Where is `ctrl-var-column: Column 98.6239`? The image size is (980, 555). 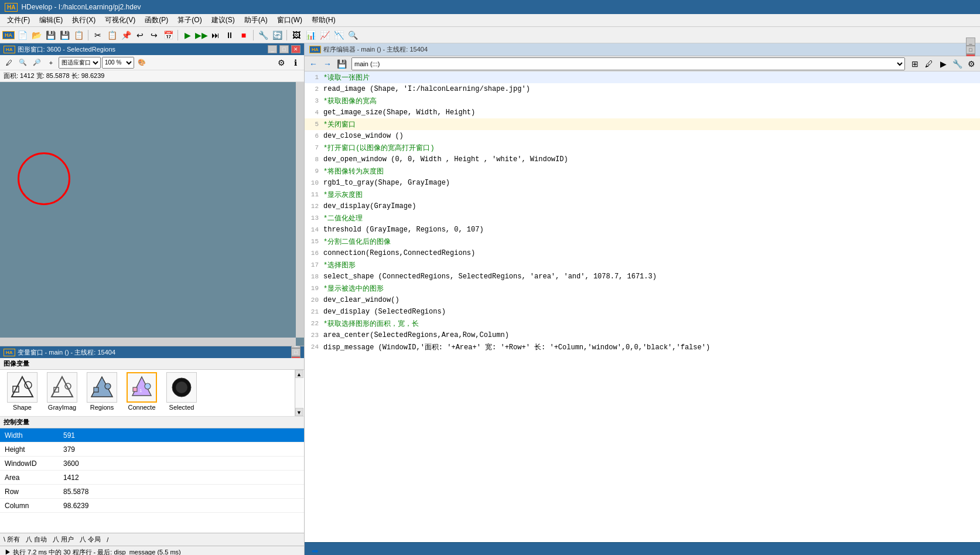 ctrl-var-column: Column 98.6239 is located at coordinates (152, 506).